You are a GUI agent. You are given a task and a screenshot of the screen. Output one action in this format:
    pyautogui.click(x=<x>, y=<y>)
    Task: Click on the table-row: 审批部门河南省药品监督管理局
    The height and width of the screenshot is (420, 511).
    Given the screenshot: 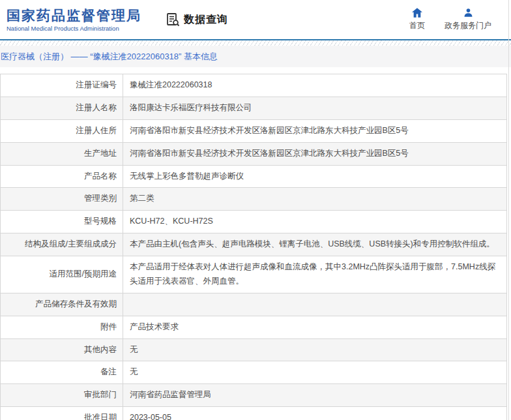 What is the action you would take?
    pyautogui.click(x=254, y=395)
    